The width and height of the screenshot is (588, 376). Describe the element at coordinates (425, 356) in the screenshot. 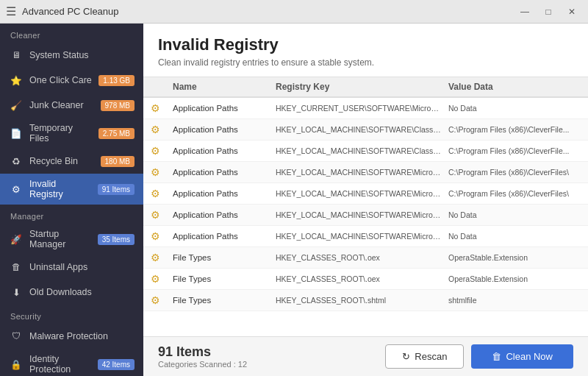

I see `rescan-button: ↻ Rescan` at that location.